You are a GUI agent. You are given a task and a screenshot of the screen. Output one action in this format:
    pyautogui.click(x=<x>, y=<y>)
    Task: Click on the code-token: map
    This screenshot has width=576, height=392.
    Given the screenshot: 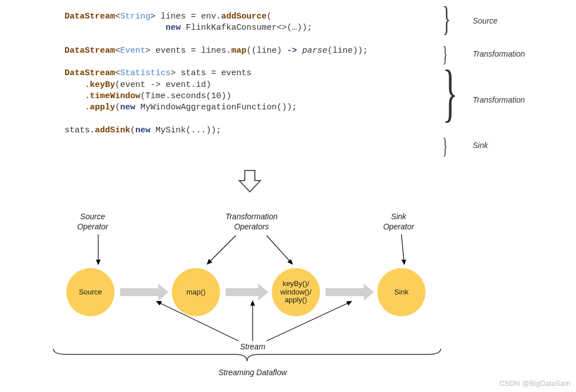 What is the action you would take?
    pyautogui.click(x=239, y=50)
    